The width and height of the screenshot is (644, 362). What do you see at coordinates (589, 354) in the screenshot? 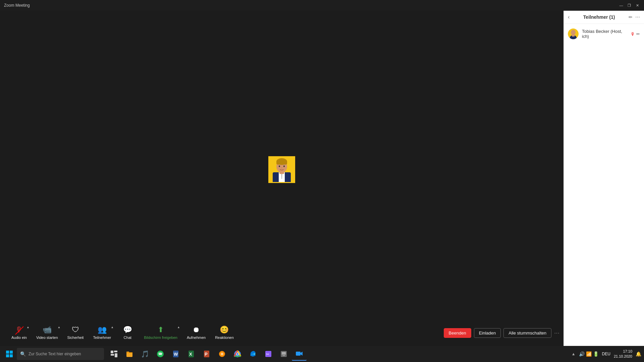
I see `taskbar-system-icons: 🔊 📶 🔋` at bounding box center [589, 354].